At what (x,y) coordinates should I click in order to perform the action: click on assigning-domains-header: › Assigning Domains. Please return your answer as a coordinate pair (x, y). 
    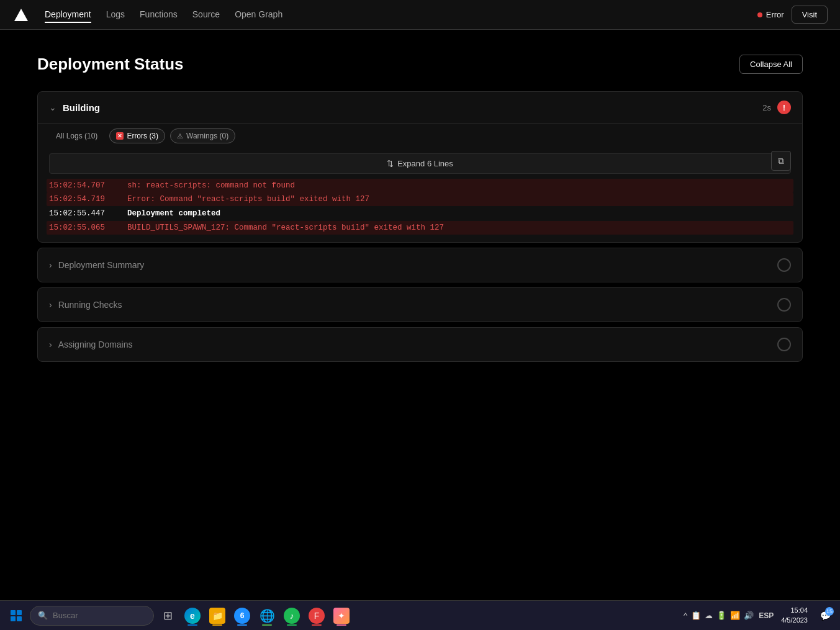
    Looking at the image, I should click on (420, 344).